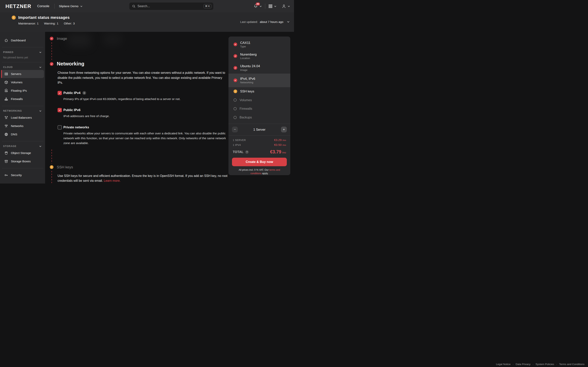 Image resolution: width=588 pixels, height=367 pixels. What do you see at coordinates (69, 6) in the screenshot?
I see `project-name: Sliplane Demo` at bounding box center [69, 6].